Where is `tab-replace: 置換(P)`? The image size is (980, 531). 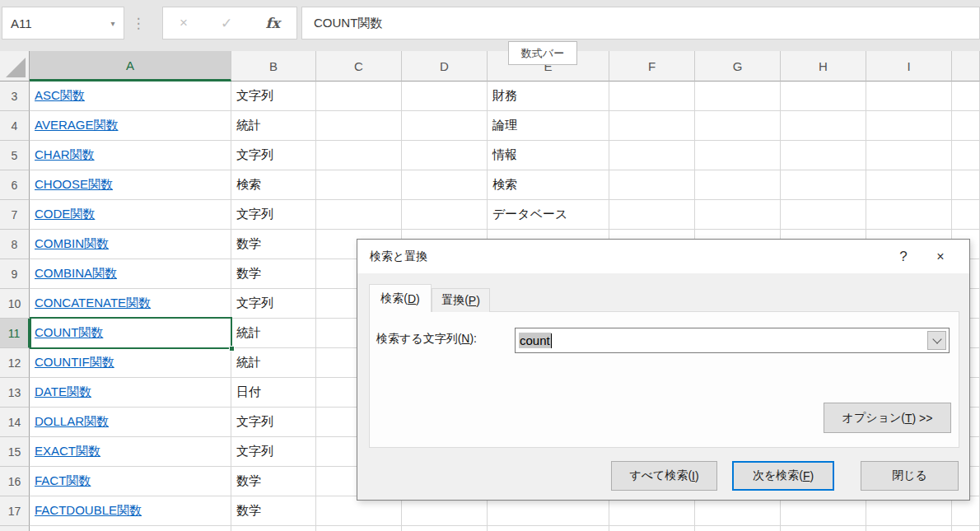 tab-replace: 置換(P) is located at coordinates (461, 300).